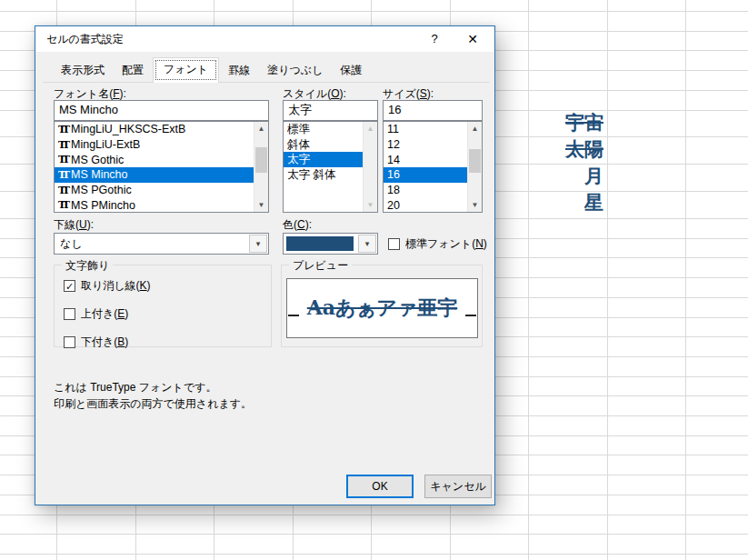  I want to click on underline-label: 下線(U):, so click(74, 225).